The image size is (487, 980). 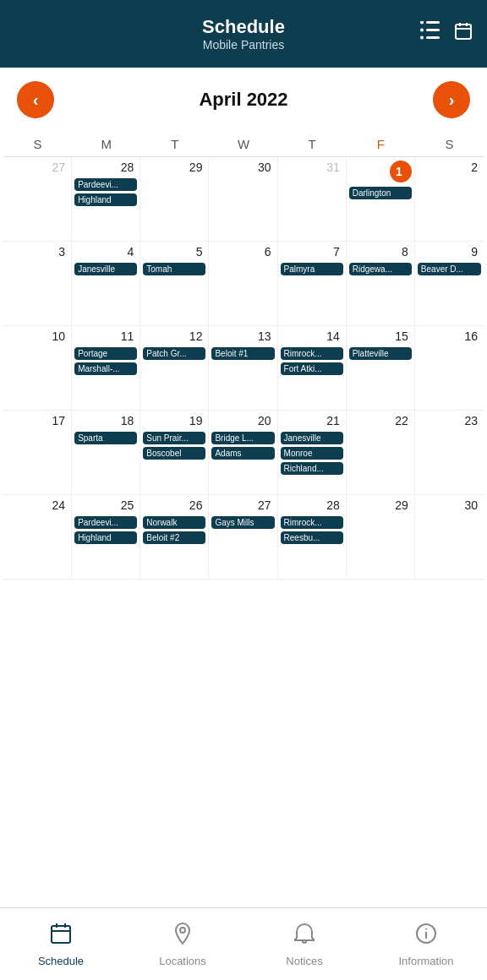 I want to click on day-cell: 28Pardeevi...Highland, so click(x=107, y=199).